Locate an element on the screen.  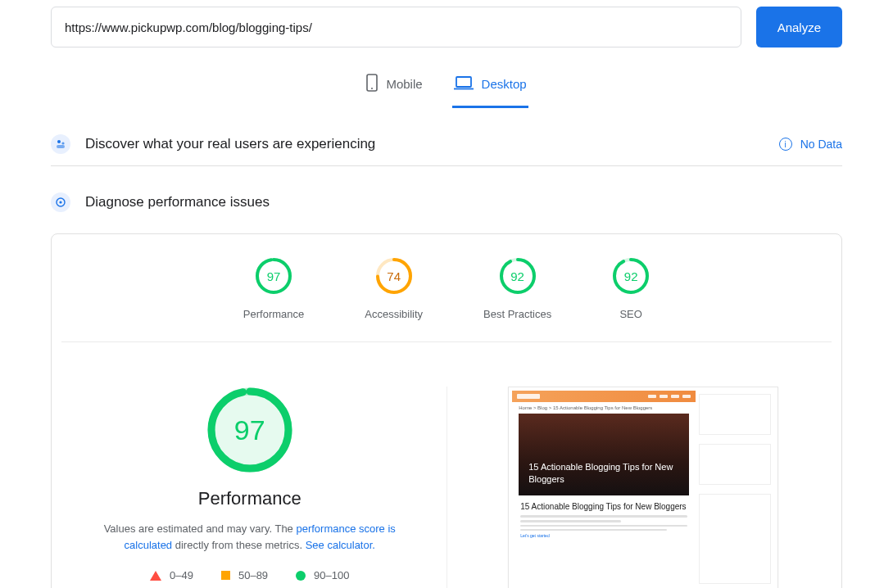
screenshot-breadcrumb: Home > Blog > 15 Actionable Blogging Tip… is located at coordinates (604, 408).